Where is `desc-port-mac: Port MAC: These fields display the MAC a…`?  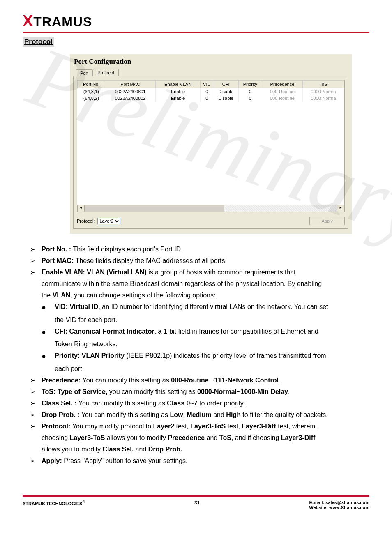
desc-port-mac: Port MAC: These fields display the MAC a… is located at coordinates (134, 261).